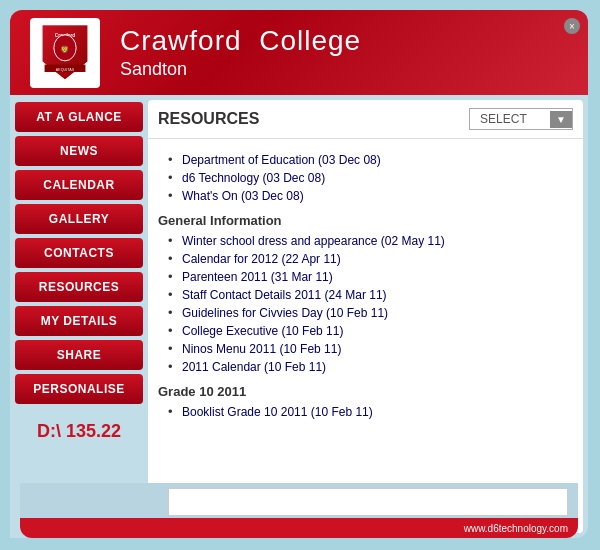 The height and width of the screenshot is (550, 600). I want to click on college-name: Crawford College, so click(240, 41).